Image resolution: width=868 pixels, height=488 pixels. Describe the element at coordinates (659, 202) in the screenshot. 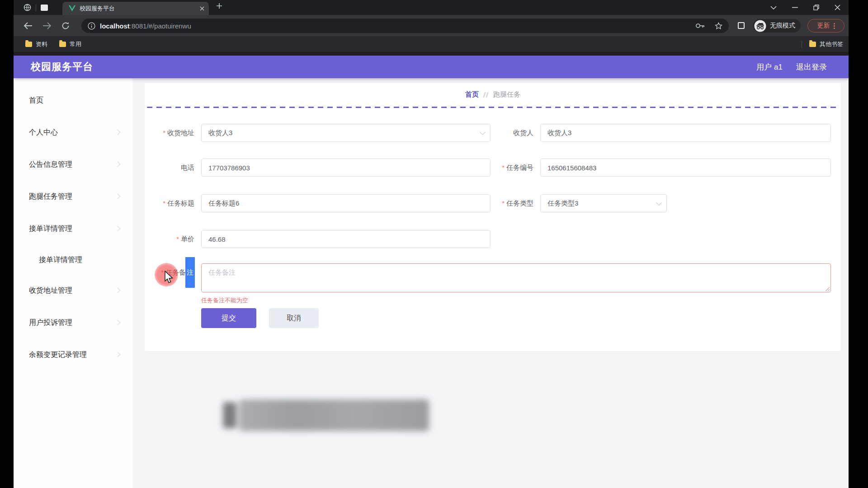

I see `chevron-down-icon` at that location.